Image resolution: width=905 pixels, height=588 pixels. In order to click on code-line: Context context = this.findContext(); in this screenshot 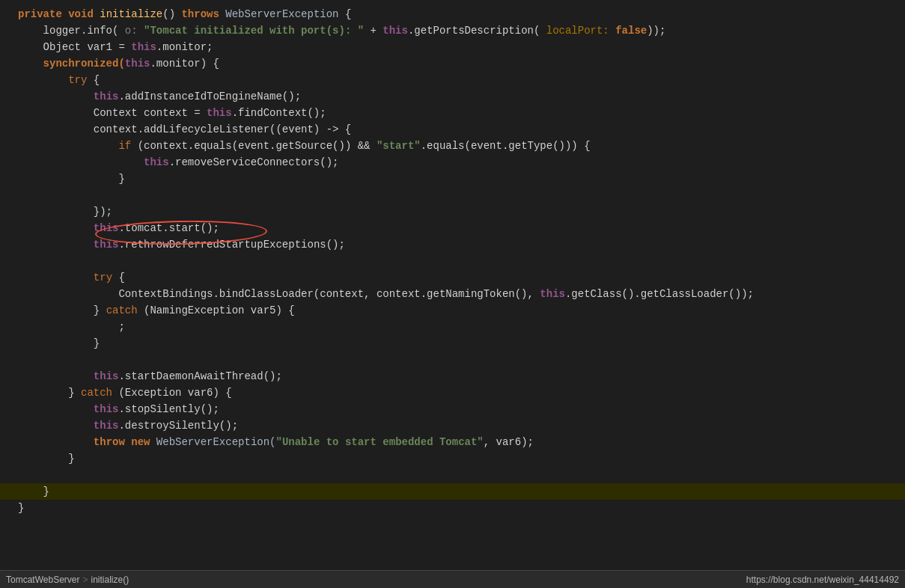, I will do `click(452, 113)`.